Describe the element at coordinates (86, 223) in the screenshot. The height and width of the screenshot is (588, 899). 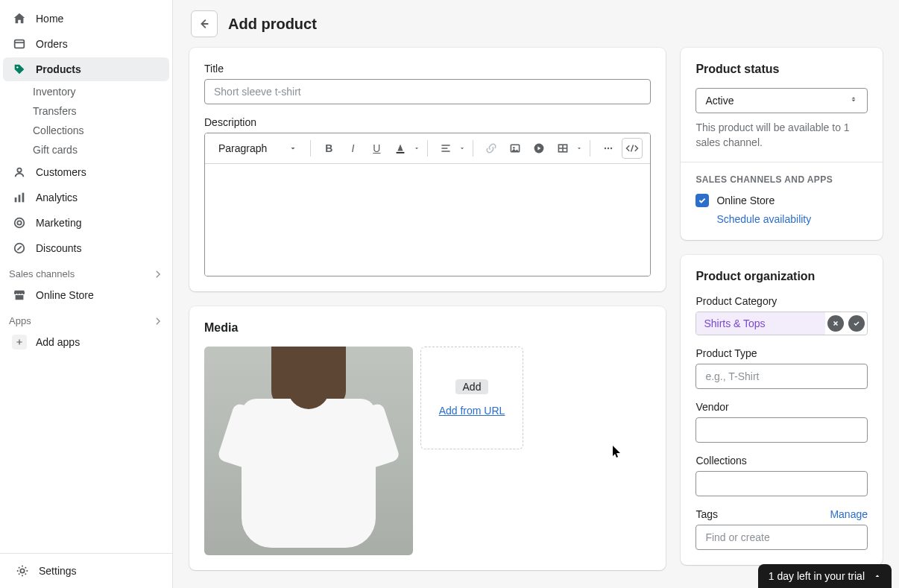
I see `nav-marketing: Marketing` at that location.